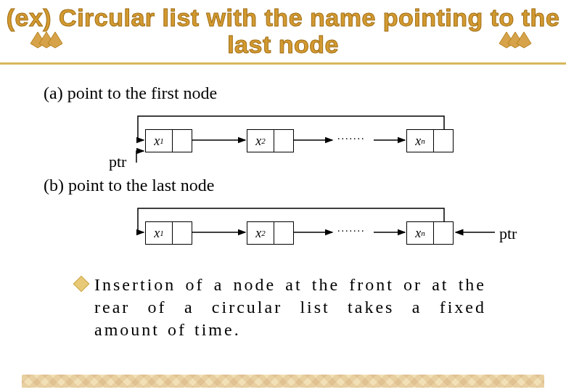  I want to click on page-title: (ex) Circular list with the name pointin…, so click(283, 32).